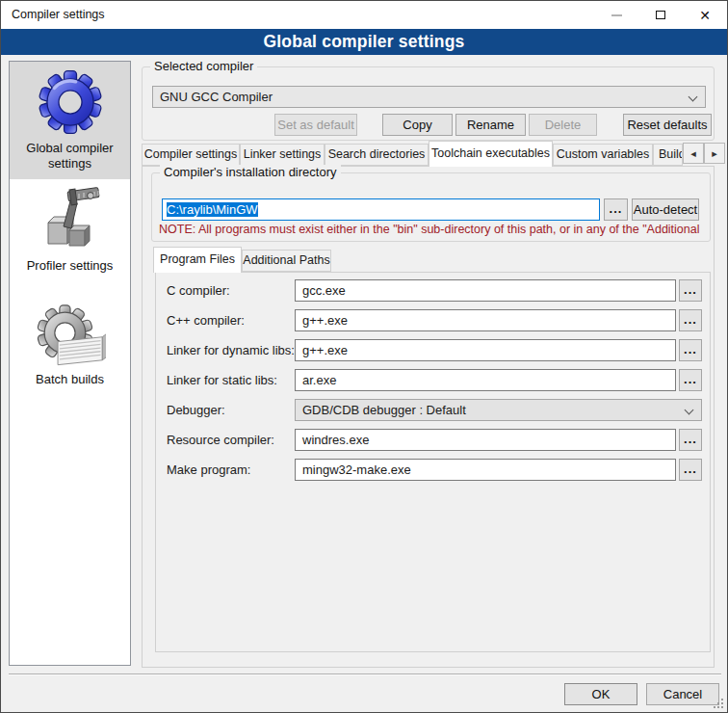  What do you see at coordinates (603, 154) in the screenshot?
I see `tab-custom-variables: Custom variables` at bounding box center [603, 154].